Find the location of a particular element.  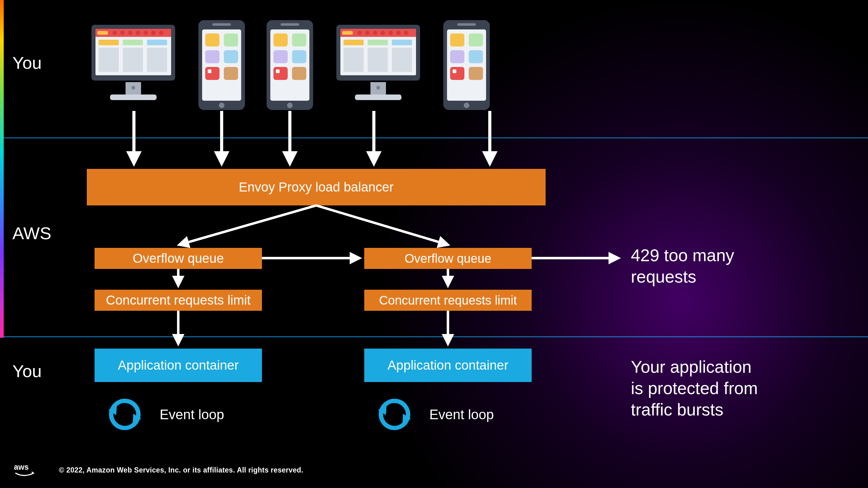

client-devices-row is located at coordinates (316, 68).